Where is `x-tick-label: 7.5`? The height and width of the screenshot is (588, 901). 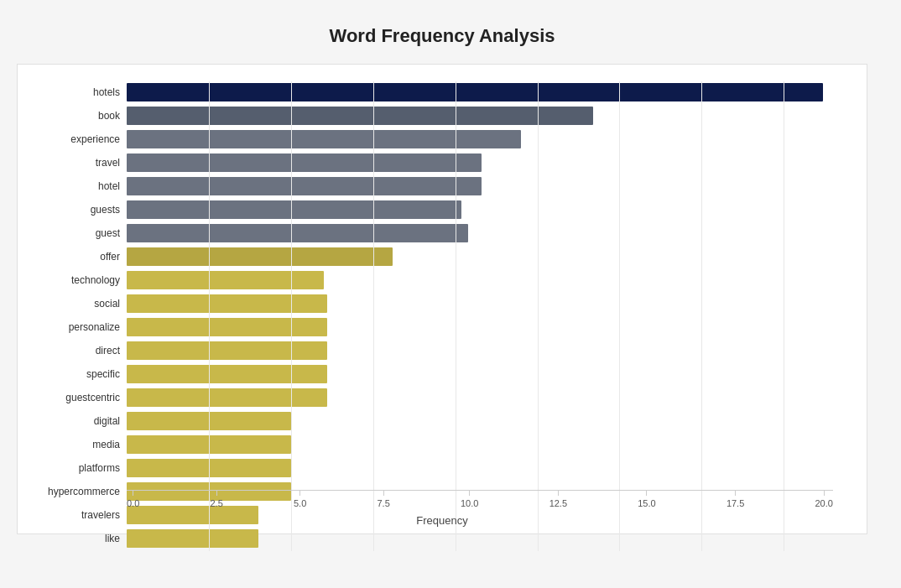 x-tick-label: 7.5 is located at coordinates (384, 503).